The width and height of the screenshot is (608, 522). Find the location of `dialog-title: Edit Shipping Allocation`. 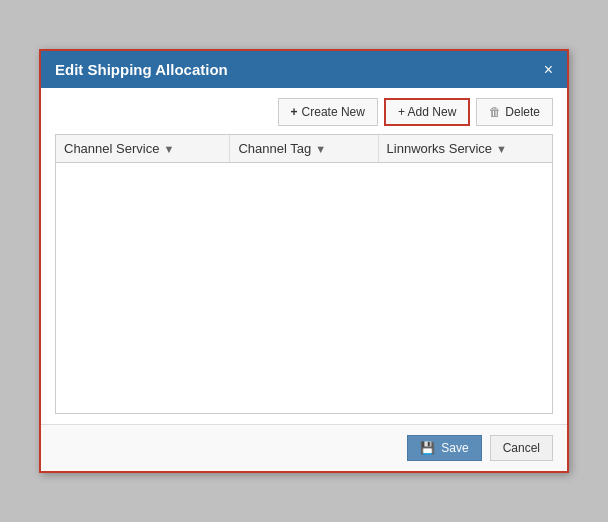

dialog-title: Edit Shipping Allocation is located at coordinates (142, 70).